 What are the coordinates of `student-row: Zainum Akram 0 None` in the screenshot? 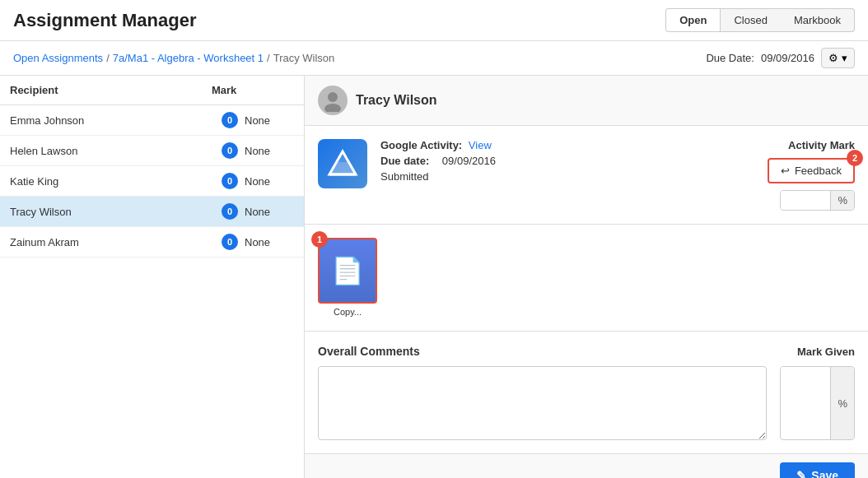 It's located at (152, 242).